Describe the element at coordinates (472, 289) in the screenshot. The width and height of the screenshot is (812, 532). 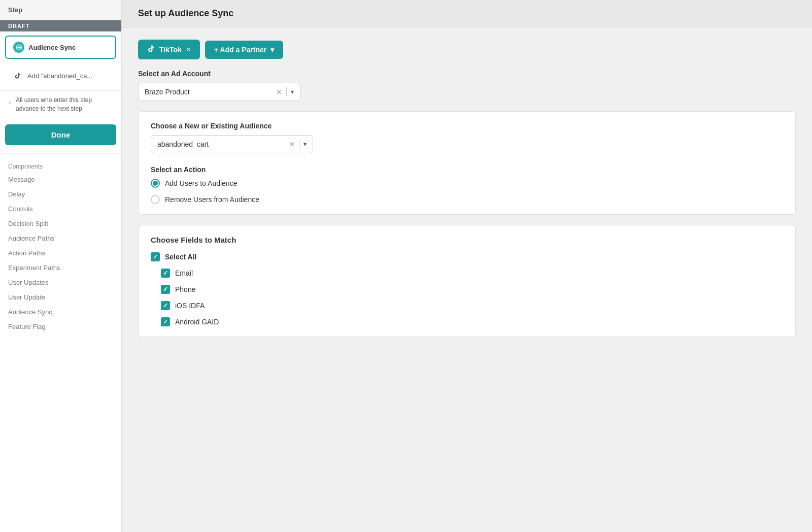
I see `checkbox-phone: Phone` at that location.